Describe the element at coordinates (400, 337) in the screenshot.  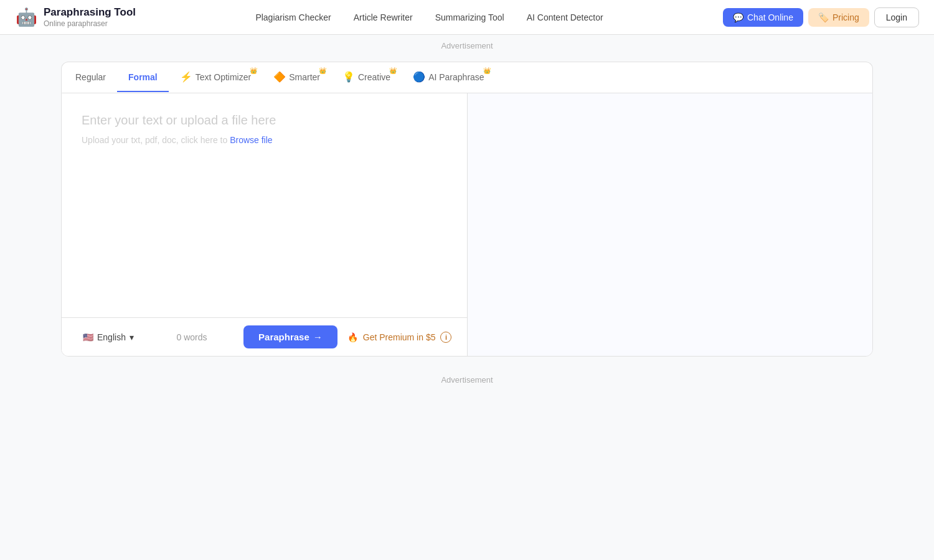
I see `premium-cta: 🔥 Get Premium in $5 i` at that location.